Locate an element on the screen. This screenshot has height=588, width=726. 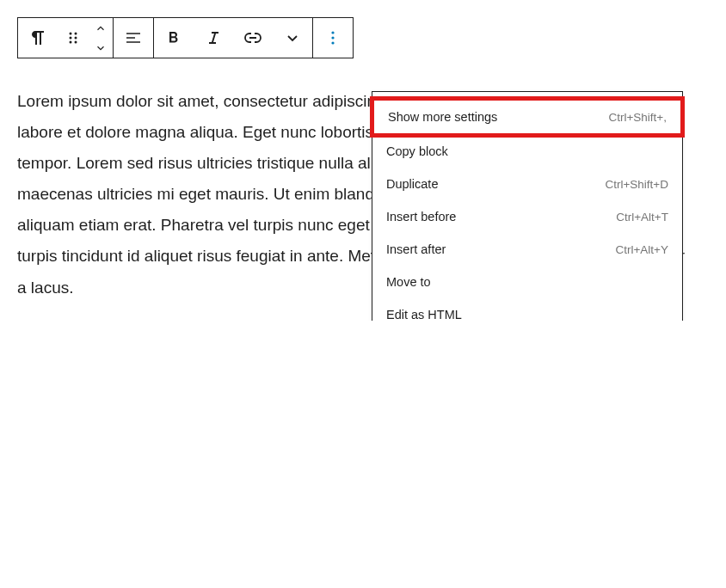
paragraph-block-button is located at coordinates (38, 38).